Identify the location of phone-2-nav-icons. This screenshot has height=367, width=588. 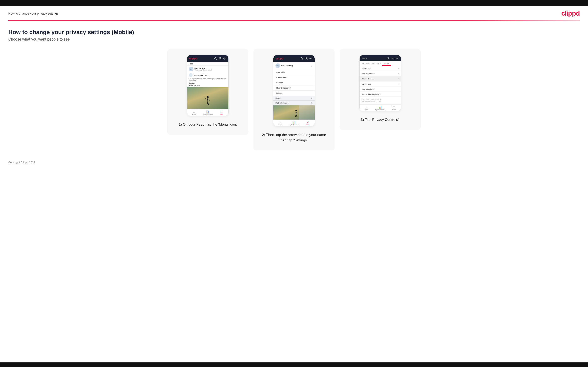
(306, 58).